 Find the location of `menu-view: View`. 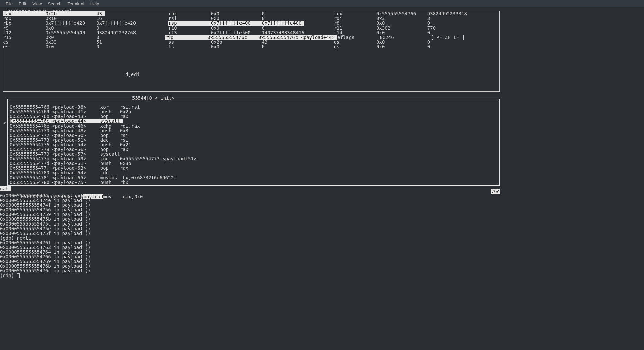

menu-view: View is located at coordinates (37, 4).